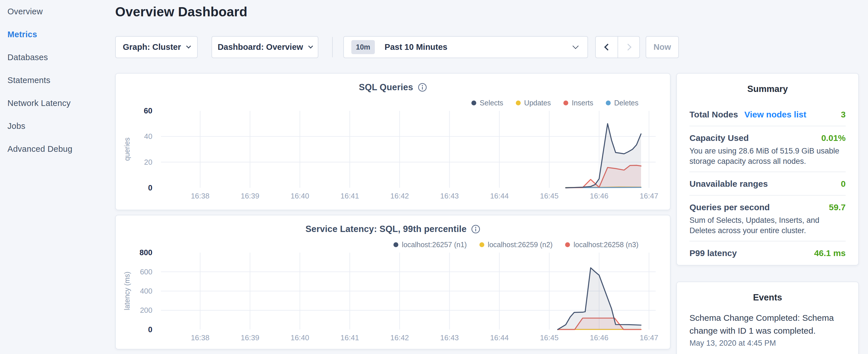 The height and width of the screenshot is (354, 868). What do you see at coordinates (768, 343) in the screenshot?
I see `event-timestamp: May 13, 2020 at 4:45 PM` at bounding box center [768, 343].